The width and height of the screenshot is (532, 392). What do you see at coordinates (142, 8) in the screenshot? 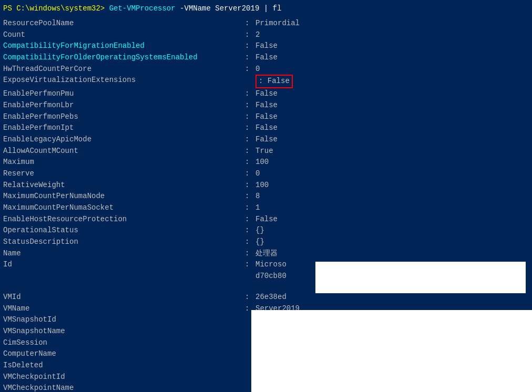
I see `prompt-cmd: Get-VMProcessor` at bounding box center [142, 8].